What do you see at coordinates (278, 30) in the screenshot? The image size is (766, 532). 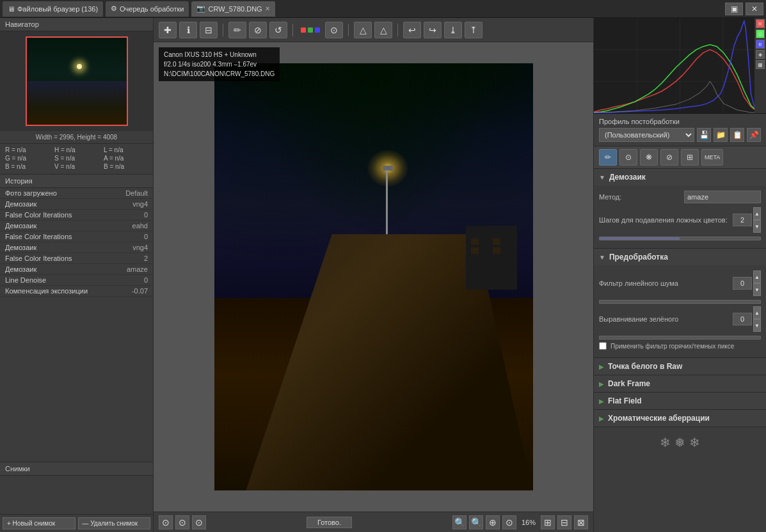 I see `tool-rotate: ↺` at bounding box center [278, 30].